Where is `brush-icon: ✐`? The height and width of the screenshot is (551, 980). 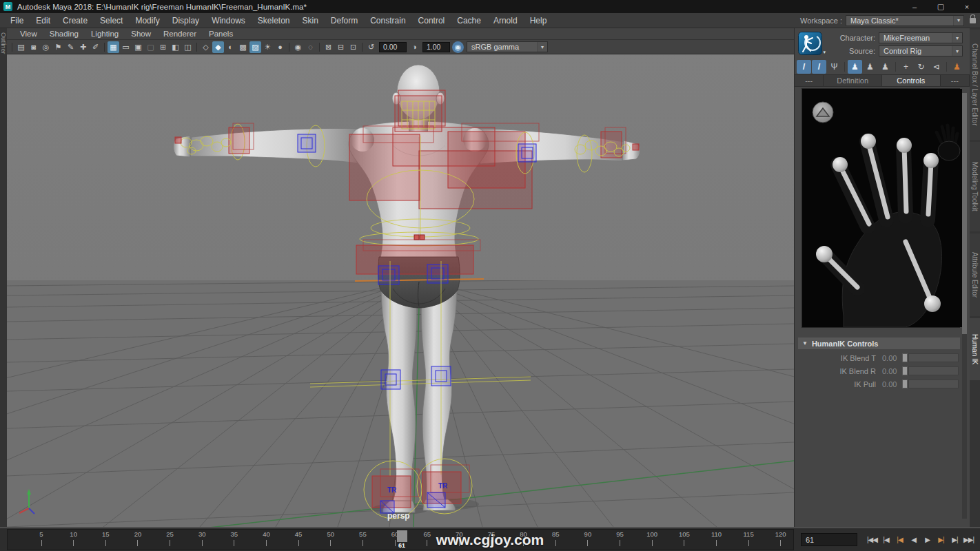 brush-icon: ✐ is located at coordinates (95, 47).